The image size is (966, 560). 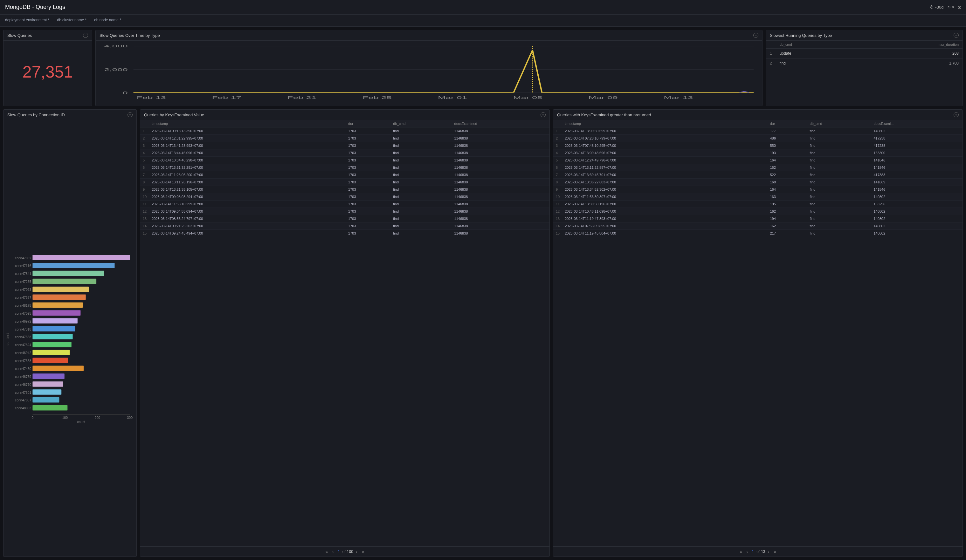 What do you see at coordinates (345, 146) in the screenshot?
I see `table-row: 3 2023-03-14T13:41:23.993+07:00 1703 fin…` at bounding box center [345, 146].